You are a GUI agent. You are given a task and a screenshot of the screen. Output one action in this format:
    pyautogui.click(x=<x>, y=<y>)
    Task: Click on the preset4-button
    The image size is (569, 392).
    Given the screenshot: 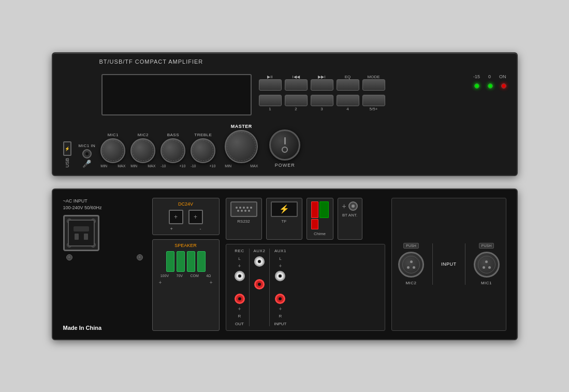 What is the action you would take?
    pyautogui.click(x=348, y=100)
    